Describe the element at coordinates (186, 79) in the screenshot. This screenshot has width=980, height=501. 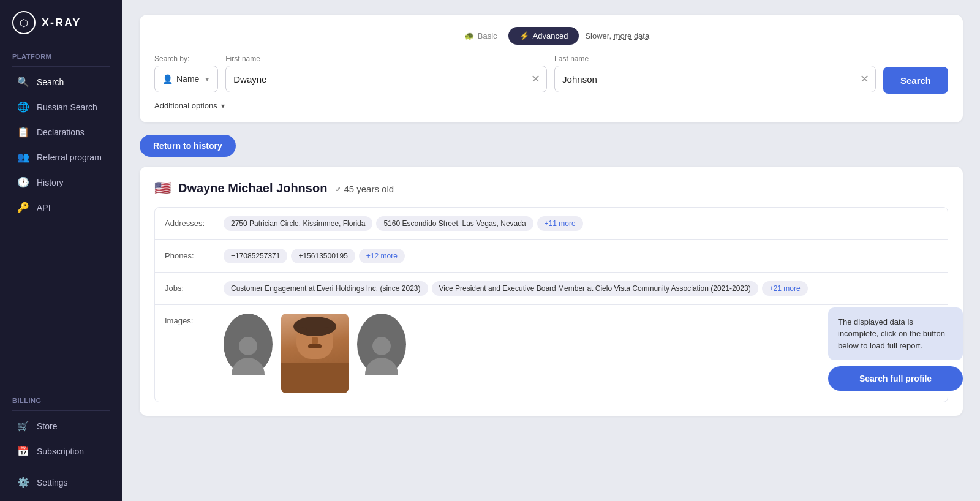
I see `search-by-button: 👤 Name ▼` at that location.